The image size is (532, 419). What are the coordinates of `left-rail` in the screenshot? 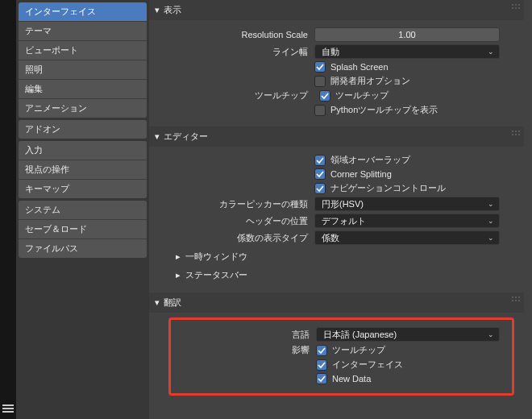 It's located at (8, 210).